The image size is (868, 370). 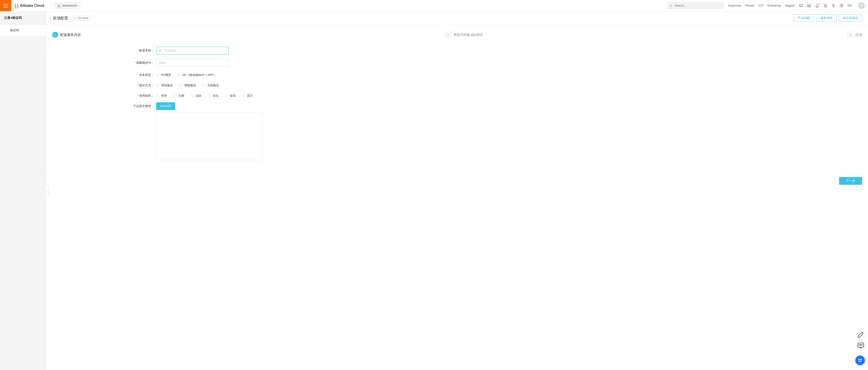 I want to click on cloudshell-icon, so click(x=801, y=6).